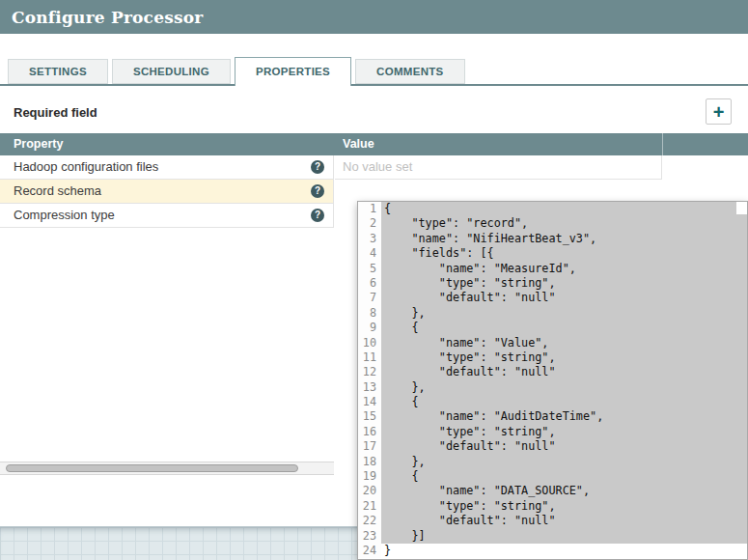 This screenshot has height=560, width=748. I want to click on code-line: 24}, so click(552, 550).